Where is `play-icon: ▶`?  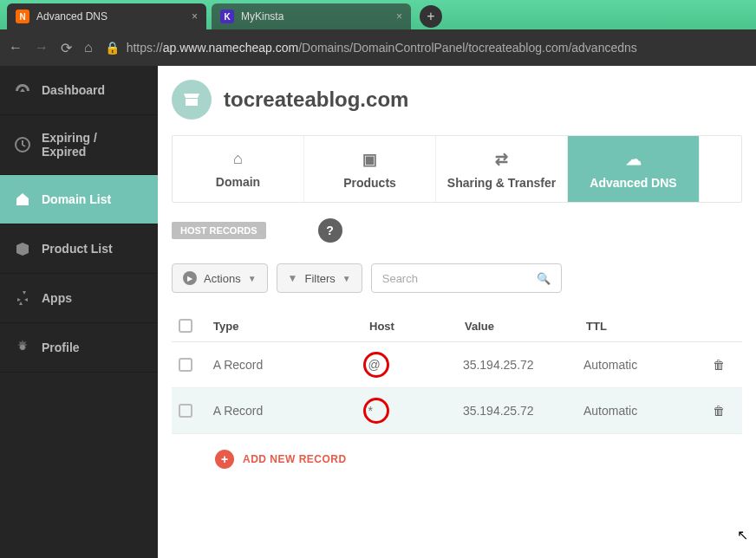
play-icon: ▶ is located at coordinates (190, 278).